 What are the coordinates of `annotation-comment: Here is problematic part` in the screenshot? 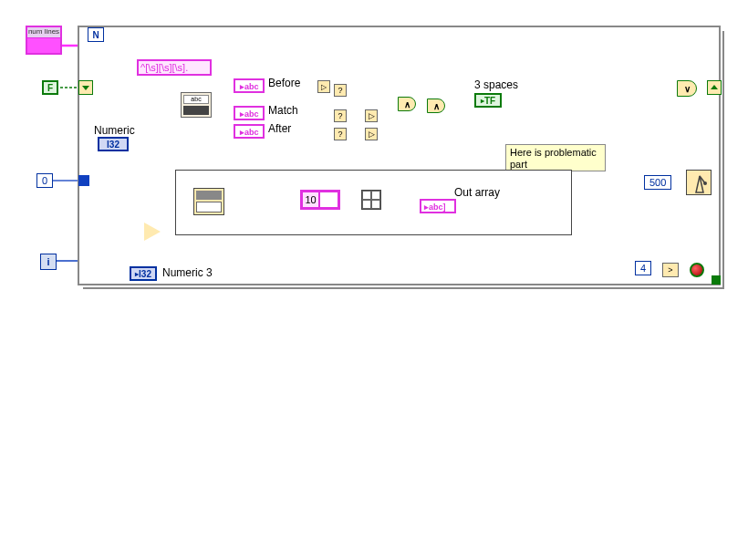 It's located at (556, 158).